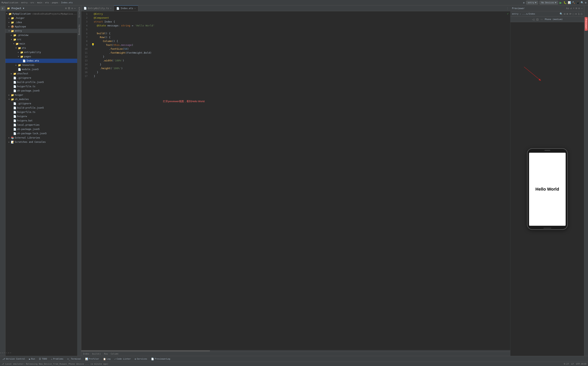 The height and width of the screenshot is (366, 588). Describe the element at coordinates (565, 3) in the screenshot. I see `debug-icon: 🐛` at that location.